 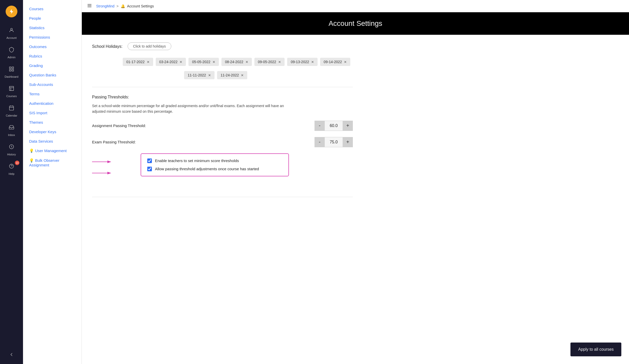 I want to click on sidebar-item-inbox: Inbox, so click(x=12, y=129).